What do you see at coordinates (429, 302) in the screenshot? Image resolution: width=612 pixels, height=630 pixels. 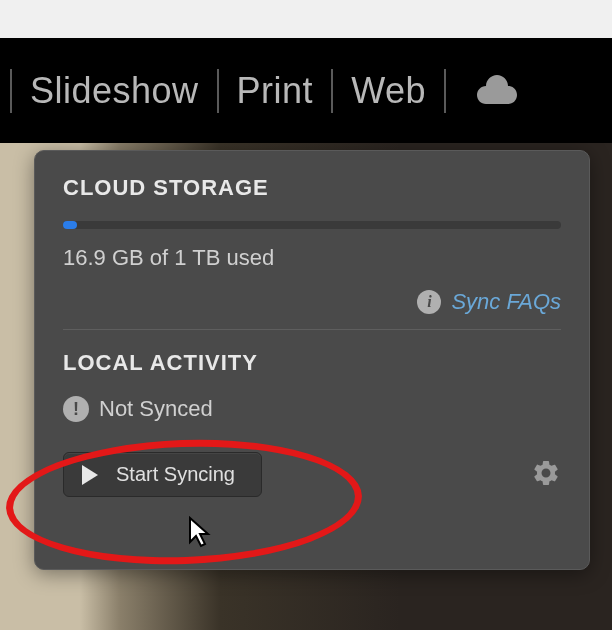 I see `info-icon: i` at bounding box center [429, 302].